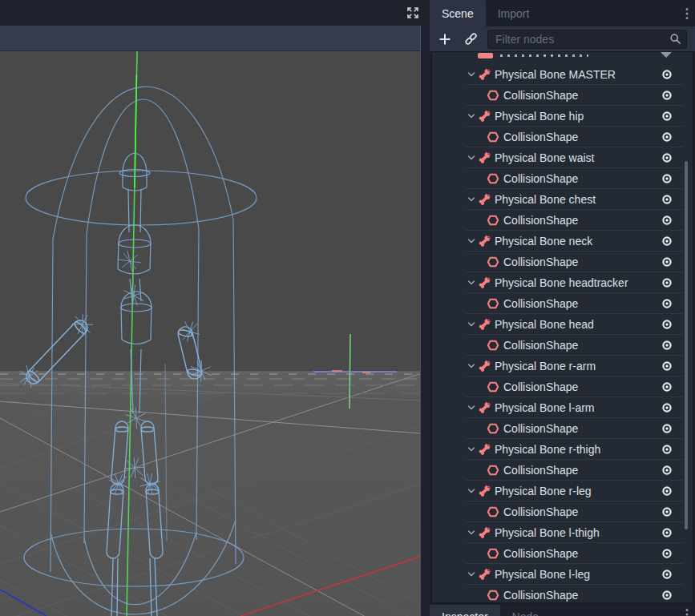 The image size is (695, 616). I want to click on node-label: Physical Bone r-arm, so click(577, 366).